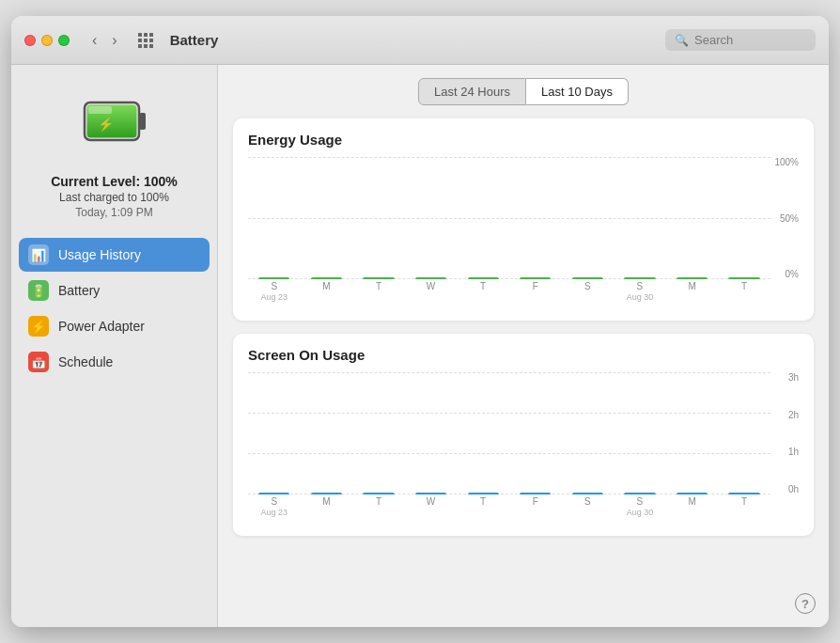 This screenshot has height=643, width=840. I want to click on sidebar-item-label-power-adapter: Power Adapter, so click(101, 326).